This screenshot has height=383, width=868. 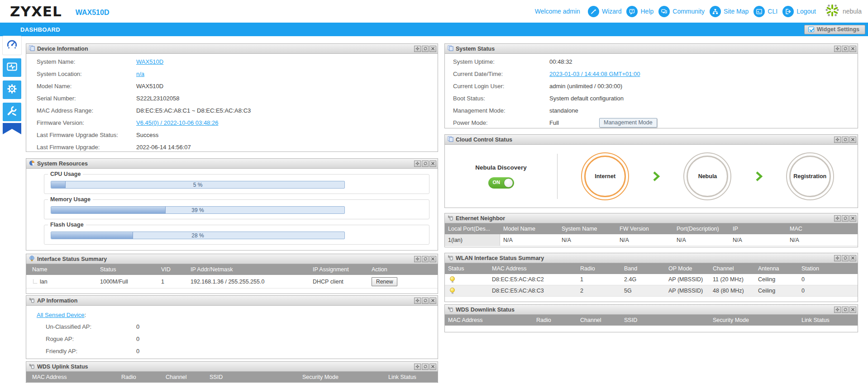 I want to click on widget-settings-icon, so click(x=811, y=29).